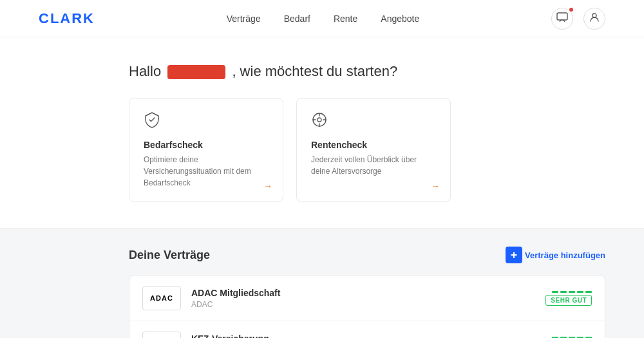 The width and height of the screenshot is (644, 338). I want to click on bedarfscheck-card: Bedarfscheck Optimiere deine Versicherun…, so click(206, 150).